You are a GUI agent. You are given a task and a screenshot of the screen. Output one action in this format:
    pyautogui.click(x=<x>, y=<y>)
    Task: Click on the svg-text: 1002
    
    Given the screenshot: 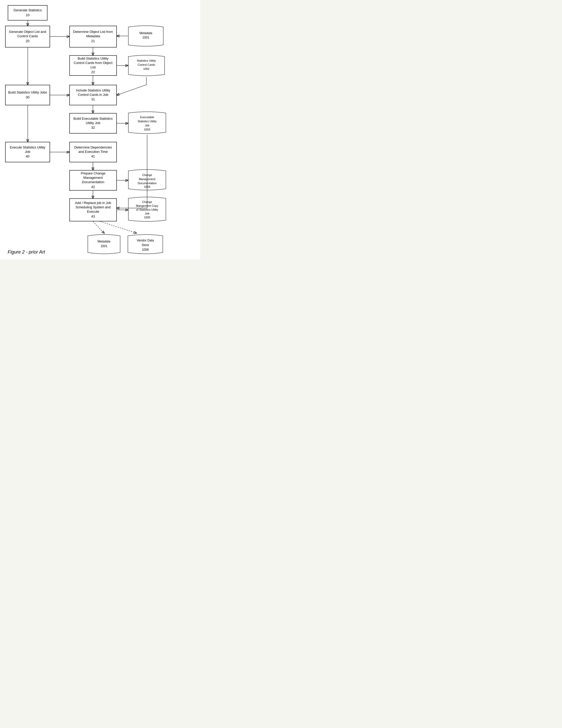 What is the action you would take?
    pyautogui.click(x=147, y=69)
    